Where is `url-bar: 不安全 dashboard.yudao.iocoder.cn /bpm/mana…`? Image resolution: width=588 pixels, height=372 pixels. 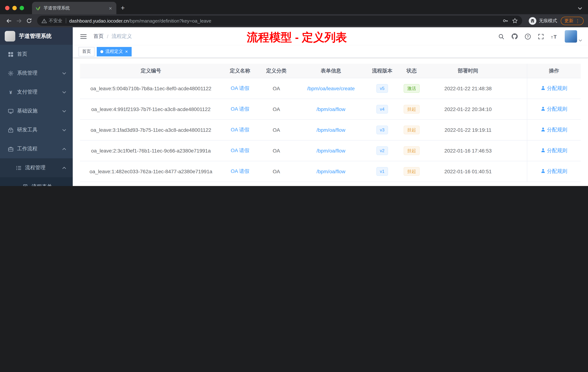 url-bar: 不安全 dashboard.yudao.iocoder.cn /bpm/mana… is located at coordinates (280, 21).